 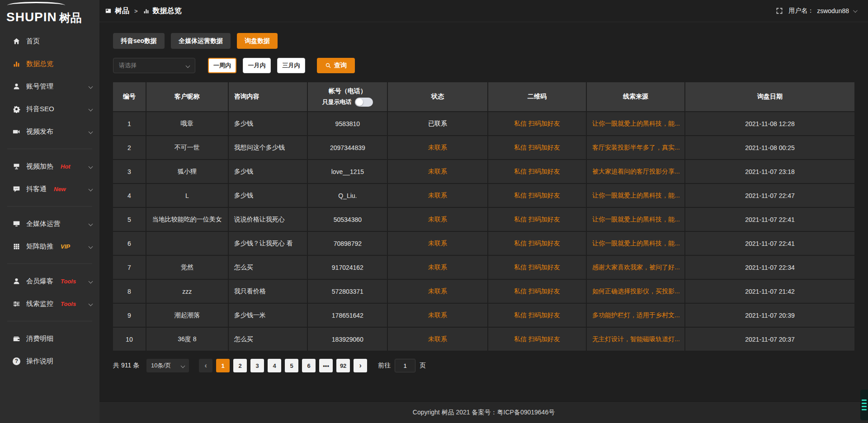 I want to click on cell-source-link: 无主灯设计，智能磁吸轨道灯..., so click(x=636, y=339).